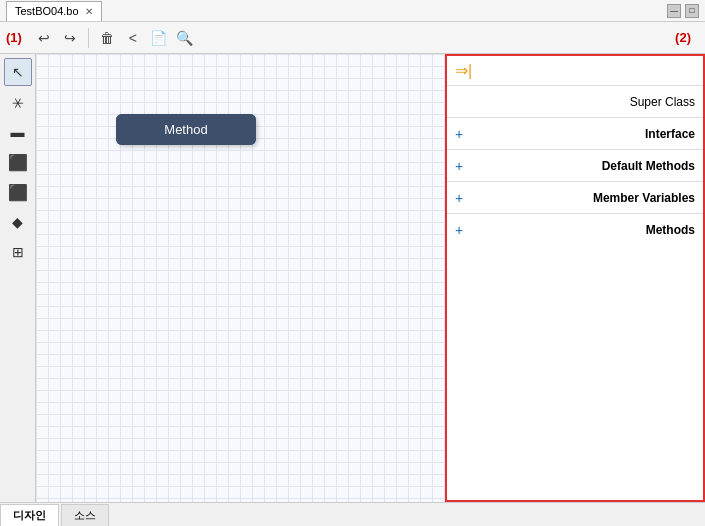 The height and width of the screenshot is (526, 705). Describe the element at coordinates (575, 102) in the screenshot. I see `super-class-row: Super Class` at that location.